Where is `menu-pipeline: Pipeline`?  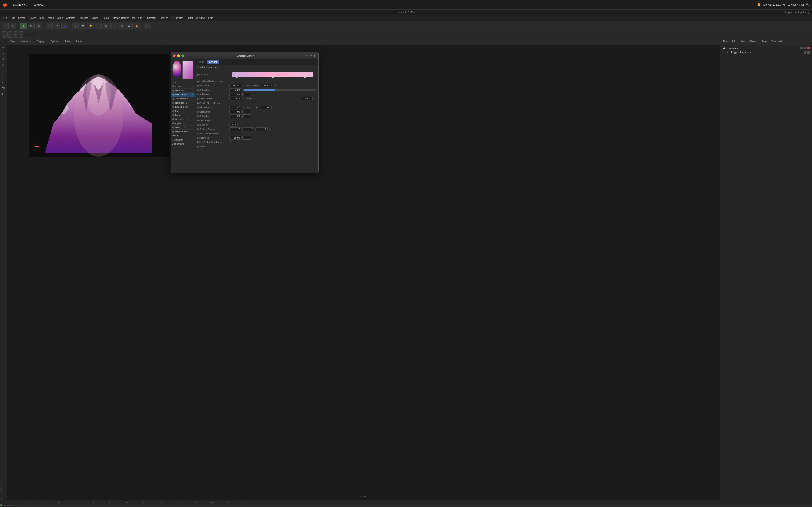
menu-pipeline: Pipeline is located at coordinates (164, 18).